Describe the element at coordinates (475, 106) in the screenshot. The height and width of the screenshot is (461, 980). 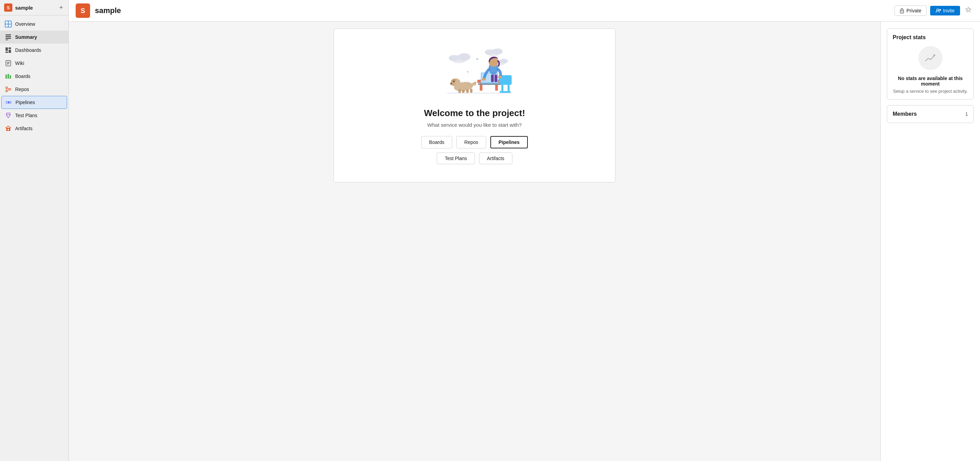
I see `welcome-card: Welcome to the project! What service wou…` at that location.